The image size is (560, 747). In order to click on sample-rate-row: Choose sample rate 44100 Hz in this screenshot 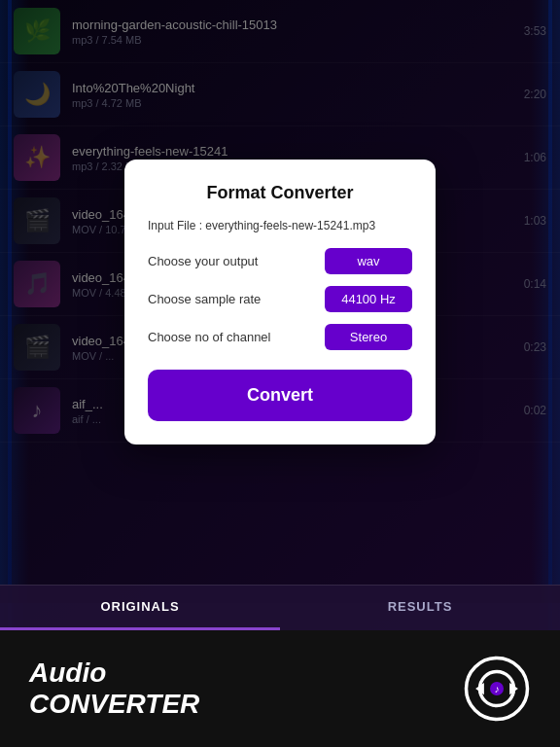, I will do `click(280, 300)`.